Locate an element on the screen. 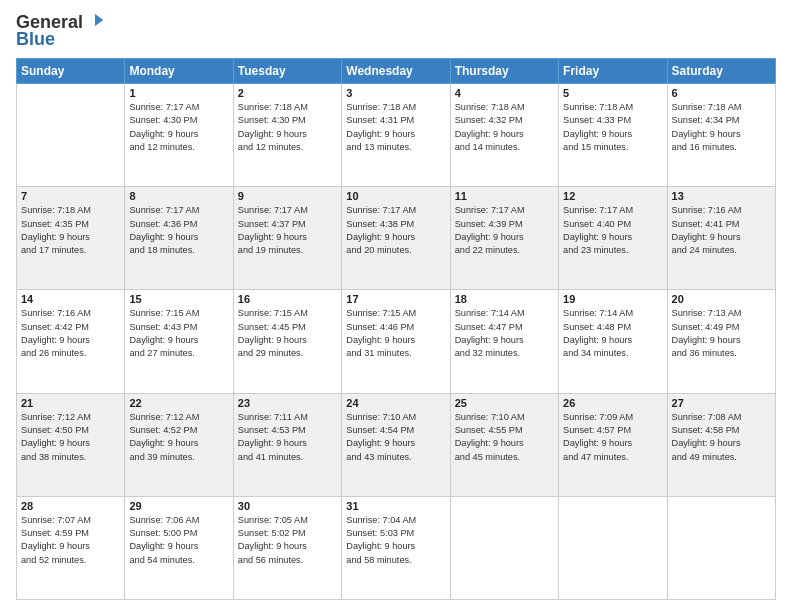 This screenshot has height=612, width=792. calendar-cell: 9Sunrise: 7:17 AMSunset: 4:37 PMDaylight… is located at coordinates (287, 238).